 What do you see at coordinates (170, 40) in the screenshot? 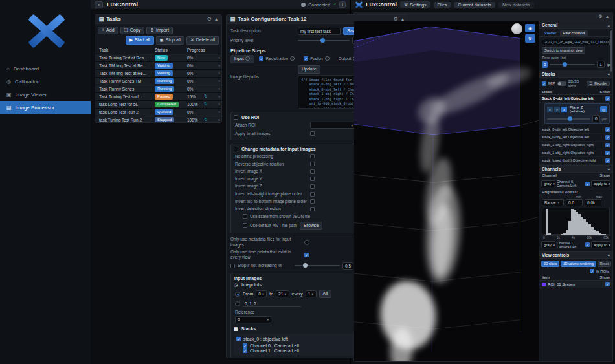
I see `stop-all-button: ◼Stop all` at bounding box center [170, 40].